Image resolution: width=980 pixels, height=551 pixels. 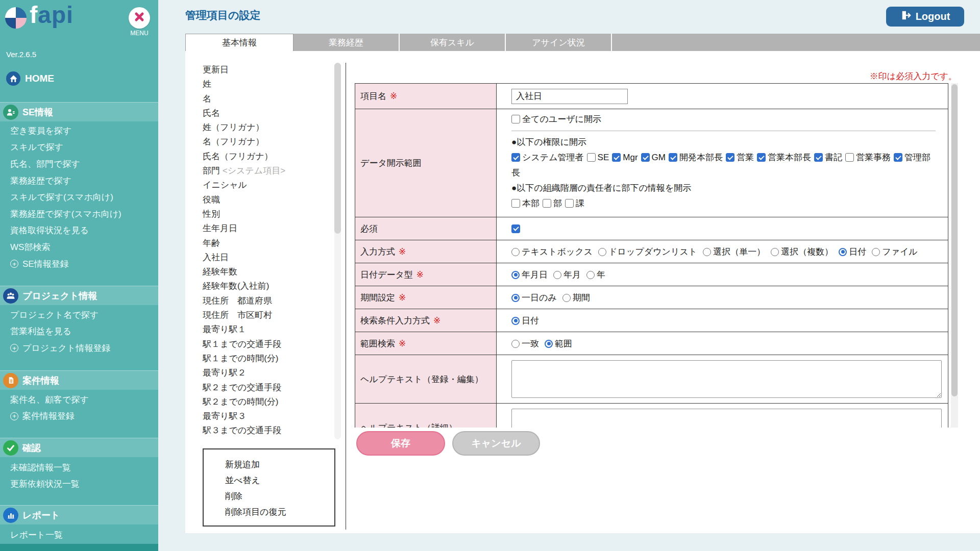 I want to click on field-list-item: 駅２までの交通手段, so click(x=267, y=388).